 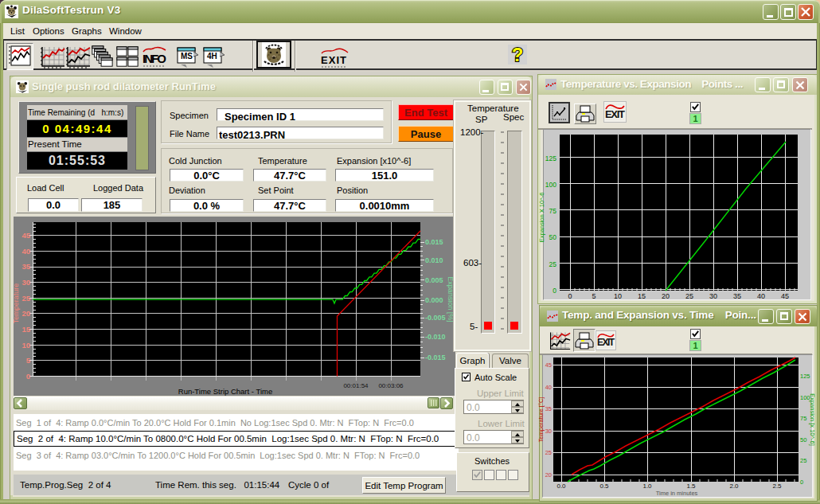 I want to click on svg-text: 1.5, so click(x=691, y=486).